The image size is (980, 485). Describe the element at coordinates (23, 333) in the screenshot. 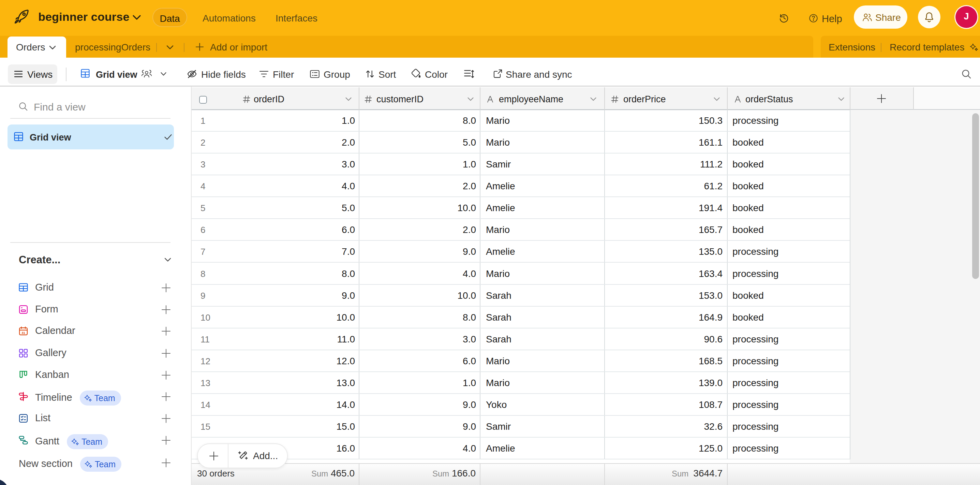

I see `svg-text: 31` at that location.